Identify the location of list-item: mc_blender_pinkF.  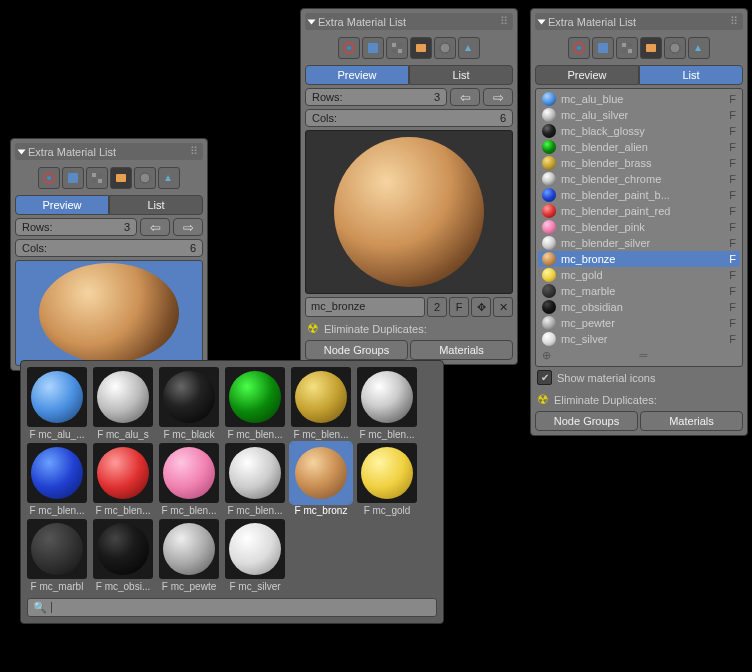
(639, 227).